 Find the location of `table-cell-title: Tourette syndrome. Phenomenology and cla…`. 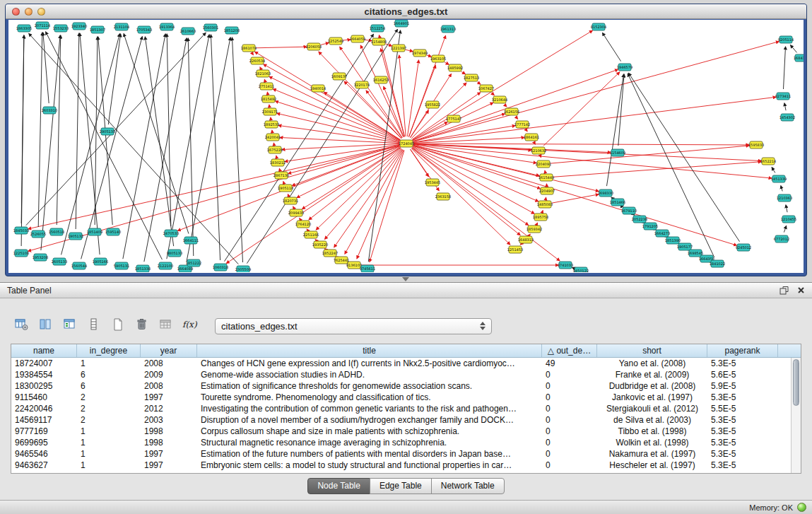

table-cell-title: Tourette syndrome. Phenomenology and cla… is located at coordinates (370, 397).